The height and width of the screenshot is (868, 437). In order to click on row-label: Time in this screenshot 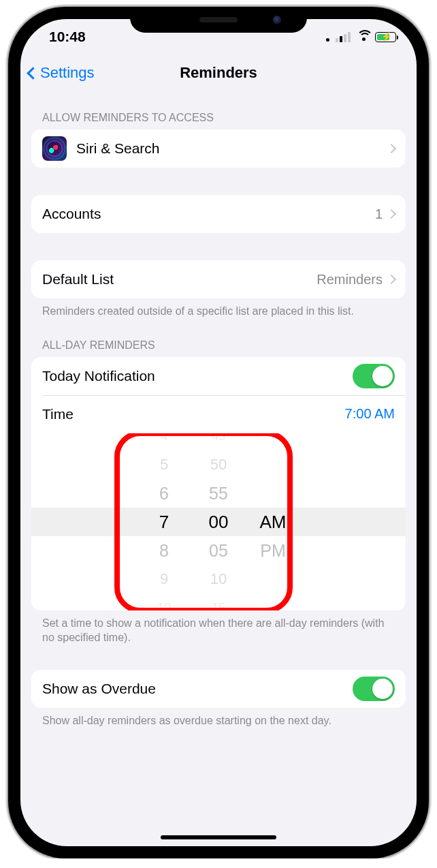, I will do `click(193, 414)`.